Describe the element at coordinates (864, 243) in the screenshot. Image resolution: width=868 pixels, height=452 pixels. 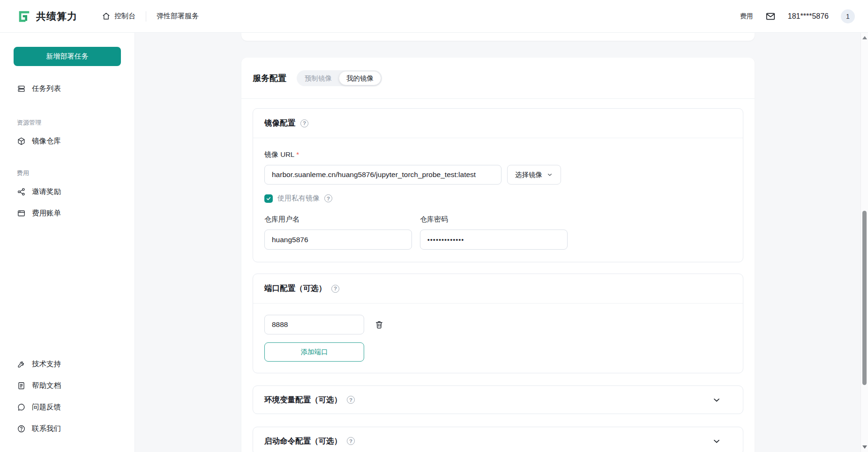
I see `vertical-scrollbar` at that location.